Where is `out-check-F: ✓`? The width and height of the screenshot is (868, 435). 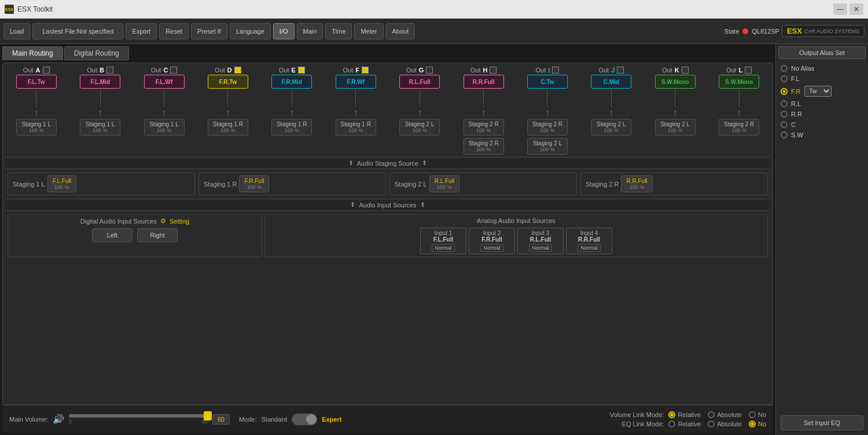
out-check-F: ✓ is located at coordinates (365, 70).